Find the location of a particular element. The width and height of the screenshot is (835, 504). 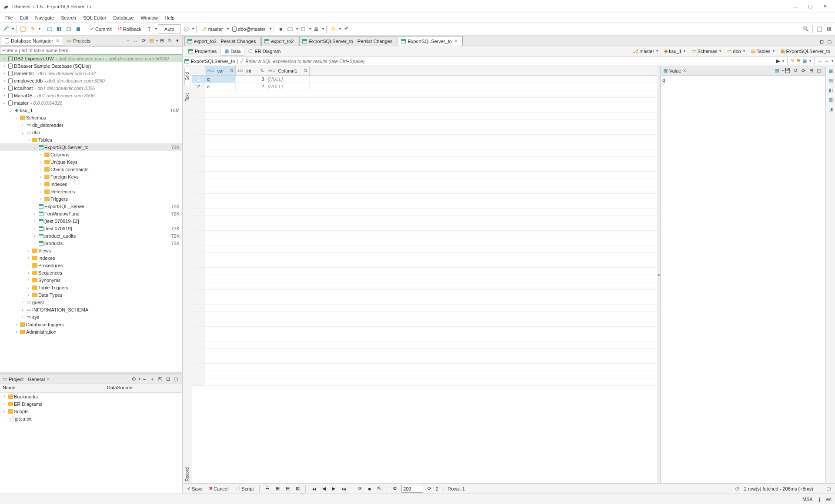

branch-select: ⎇master is located at coordinates (212, 29).